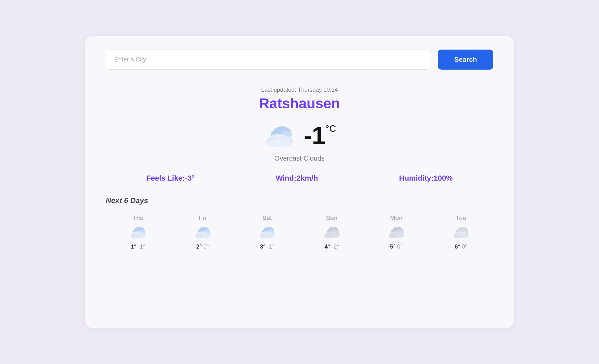 The image size is (599, 364). Describe the element at coordinates (203, 247) in the screenshot. I see `forecast-temps: 2° 0°` at that location.